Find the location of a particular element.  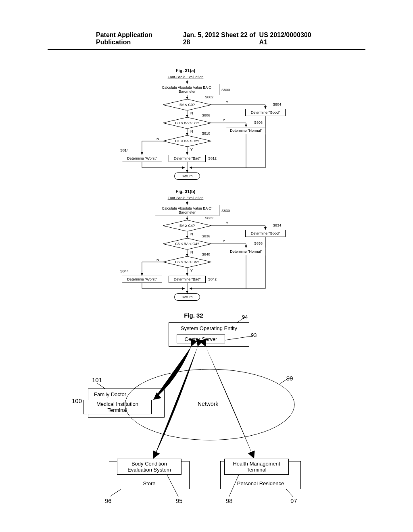

fig31a-s808: S808 is located at coordinates (258, 123).